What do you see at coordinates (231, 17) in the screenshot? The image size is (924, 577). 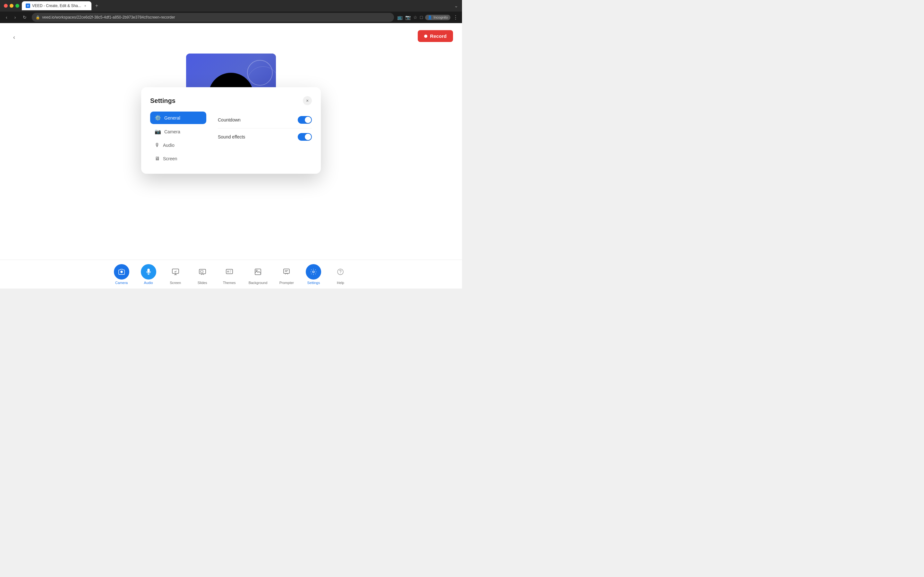 I see `address-bar-row: ‹ › ↻ 🔒 veed.io/workspaces/22ce6d2f-38c5…` at bounding box center [231, 17].